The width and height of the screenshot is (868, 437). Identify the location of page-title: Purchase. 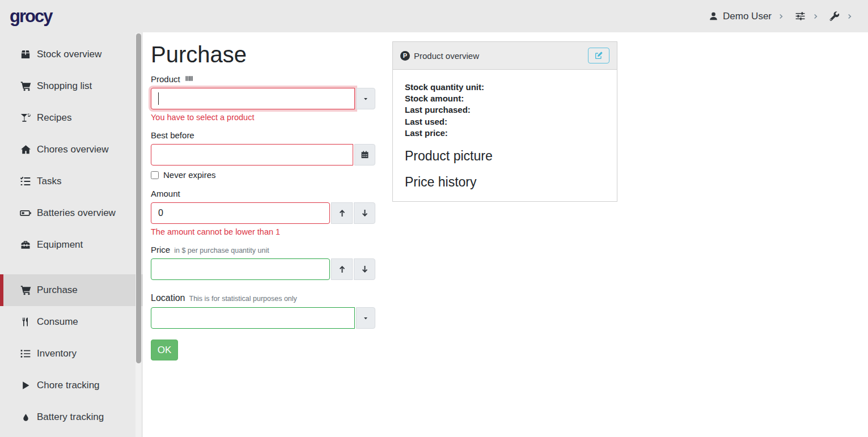
(272, 54).